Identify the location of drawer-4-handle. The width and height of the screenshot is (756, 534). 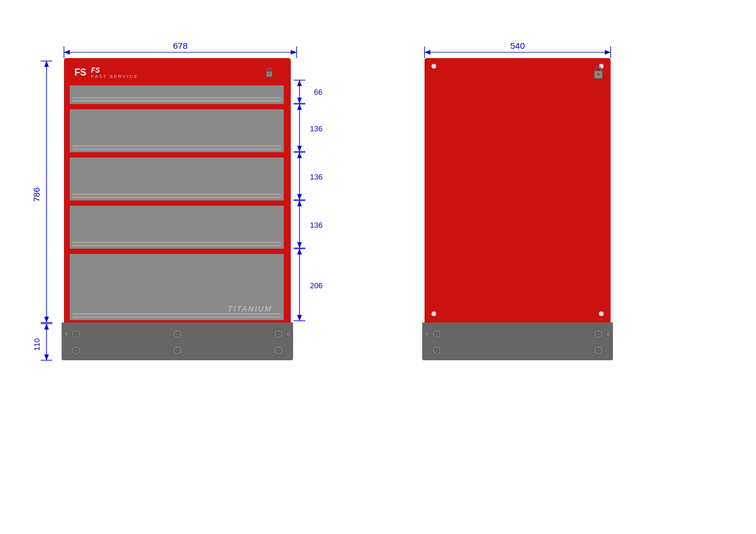
(177, 244).